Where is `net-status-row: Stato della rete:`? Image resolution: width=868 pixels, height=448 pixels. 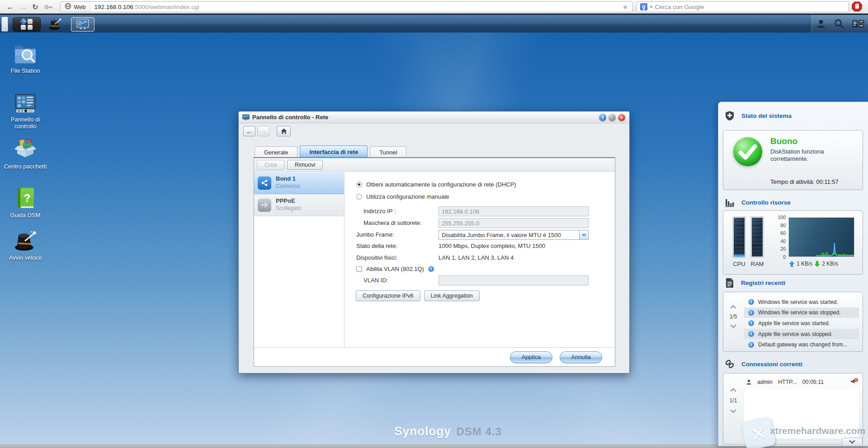
net-status-row: Stato della rete: is located at coordinates (377, 246).